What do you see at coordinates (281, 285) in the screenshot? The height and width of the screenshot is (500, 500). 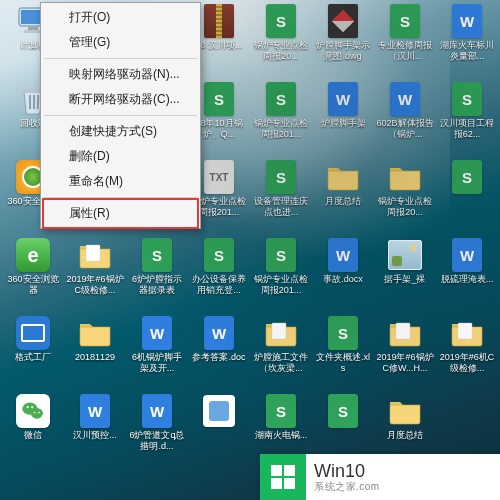 I see `icon-label: 锅炉专业点检周报201...` at bounding box center [281, 285].